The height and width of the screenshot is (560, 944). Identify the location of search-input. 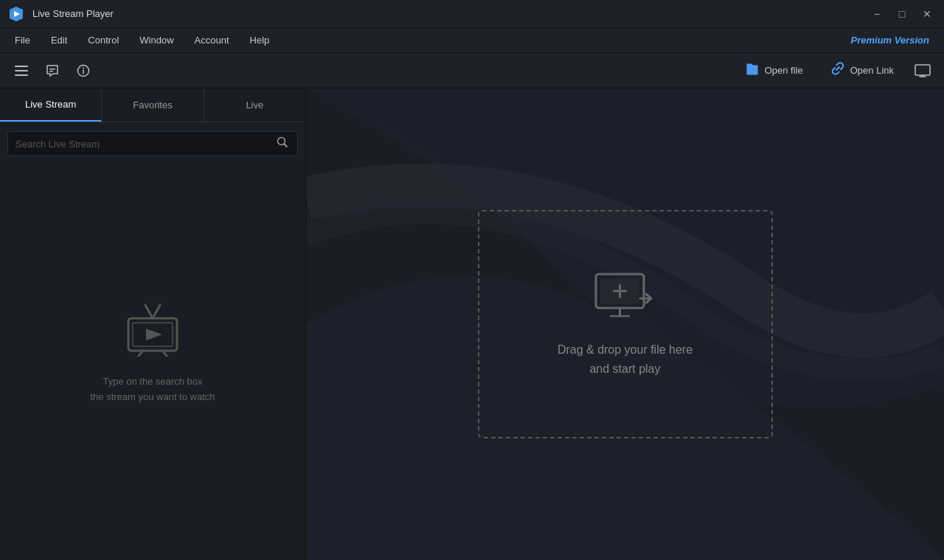
(145, 144).